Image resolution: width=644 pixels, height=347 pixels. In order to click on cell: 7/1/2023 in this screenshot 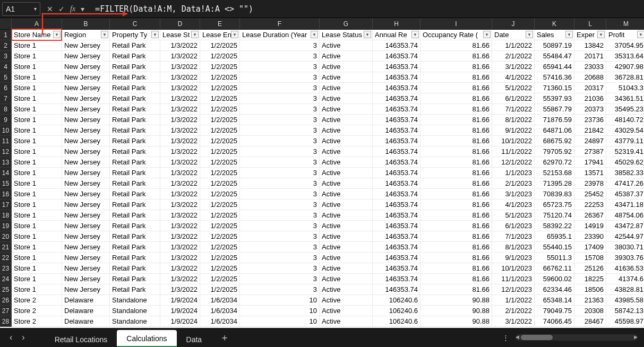, I will do `click(513, 237)`.